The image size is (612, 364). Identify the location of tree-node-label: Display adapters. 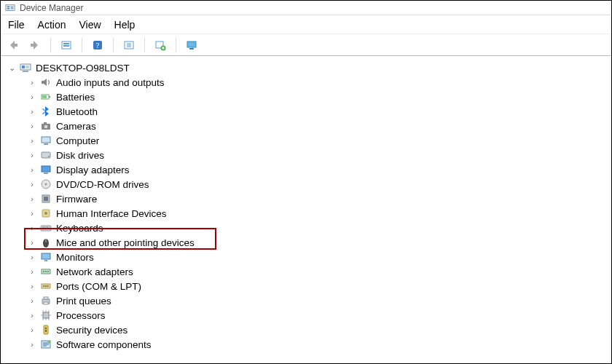
(93, 170).